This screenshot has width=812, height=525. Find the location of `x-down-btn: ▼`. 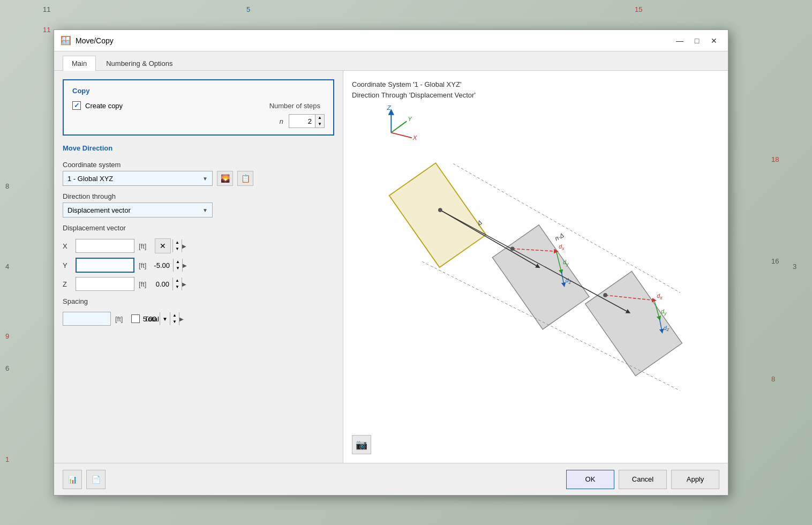

x-down-btn: ▼ is located at coordinates (177, 249).